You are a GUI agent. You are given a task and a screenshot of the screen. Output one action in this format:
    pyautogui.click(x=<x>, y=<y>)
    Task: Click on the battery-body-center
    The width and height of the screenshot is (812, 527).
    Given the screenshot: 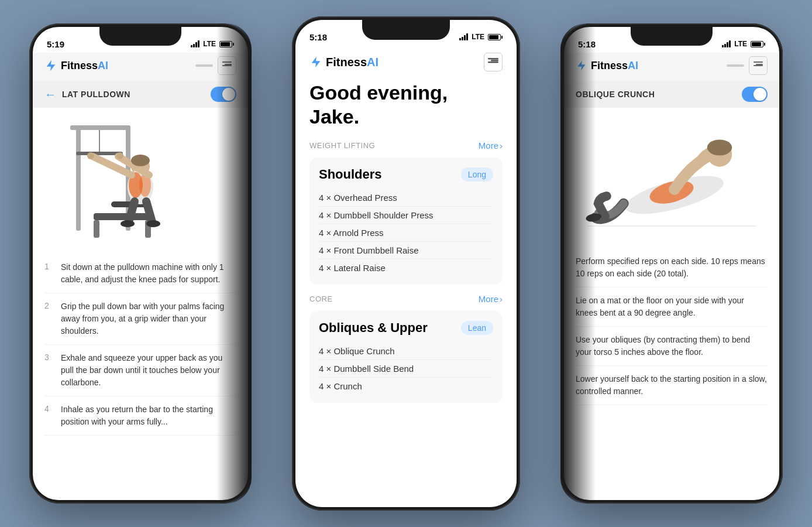 What is the action you would take?
    pyautogui.click(x=494, y=37)
    